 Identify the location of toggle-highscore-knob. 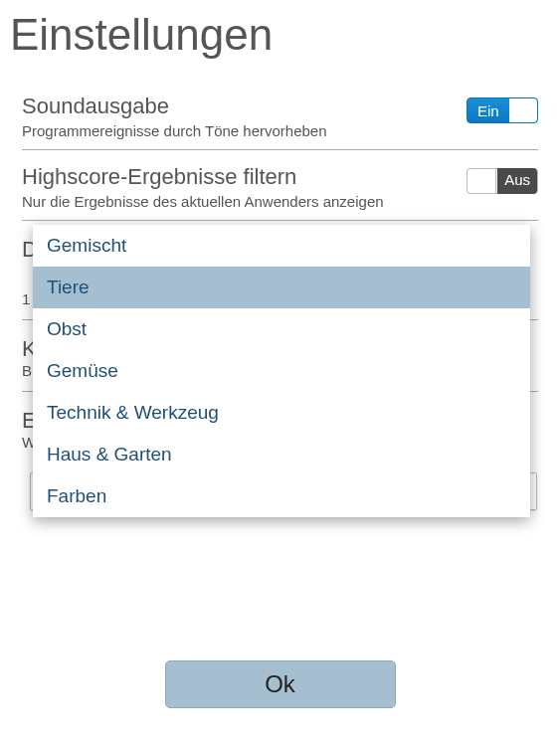
(481, 181).